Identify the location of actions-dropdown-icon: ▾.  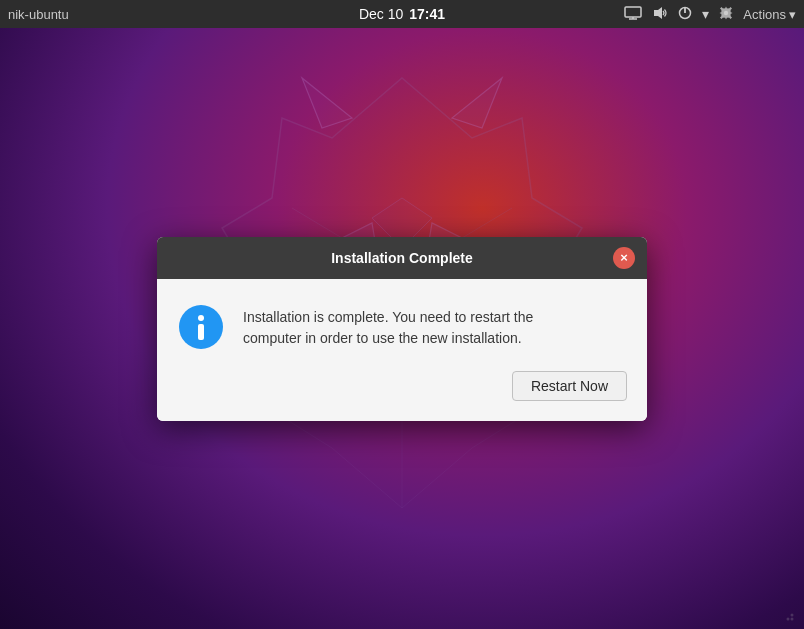
(792, 14).